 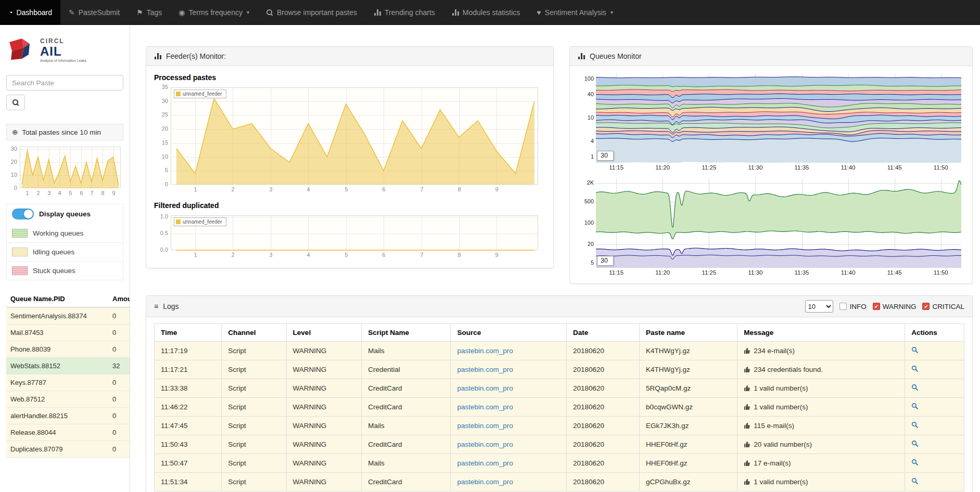 What do you see at coordinates (350, 77) in the screenshot?
I see `processed-pastes-title: Processed pastes` at bounding box center [350, 77].